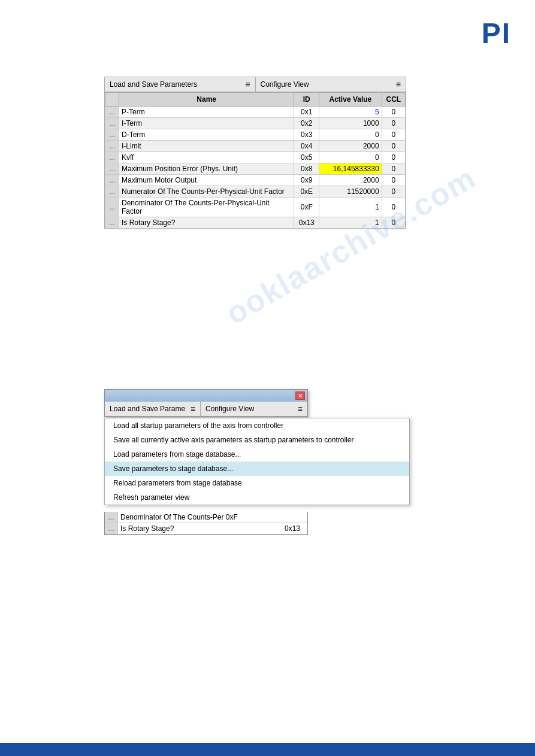 This screenshot has width=535, height=756. What do you see at coordinates (255, 192) in the screenshot?
I see `table-row: ...Numerator Of The Counts-Per-Physical-…` at bounding box center [255, 192].